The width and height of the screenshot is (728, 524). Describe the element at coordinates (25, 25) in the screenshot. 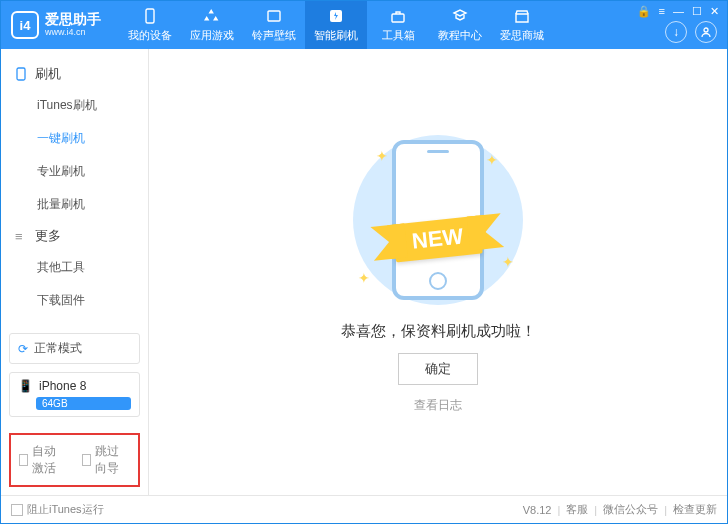

I see `logo-icon: i4` at that location.